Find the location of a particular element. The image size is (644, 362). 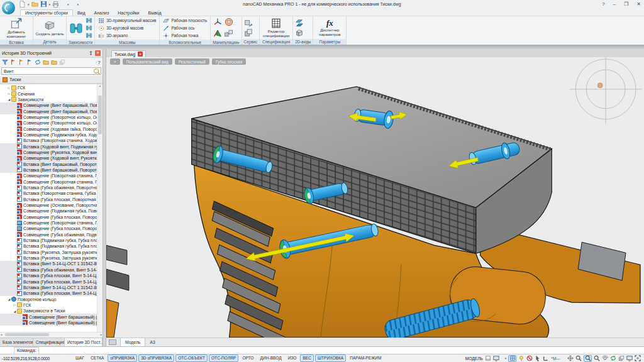

view-control-1: Пользовательский вид is located at coordinates (147, 62).